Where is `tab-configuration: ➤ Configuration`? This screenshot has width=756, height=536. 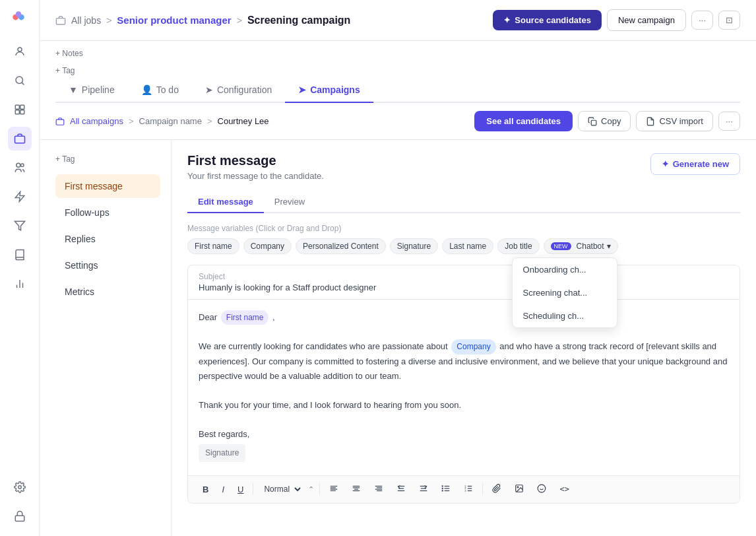 tab-configuration: ➤ Configuration is located at coordinates (239, 90).